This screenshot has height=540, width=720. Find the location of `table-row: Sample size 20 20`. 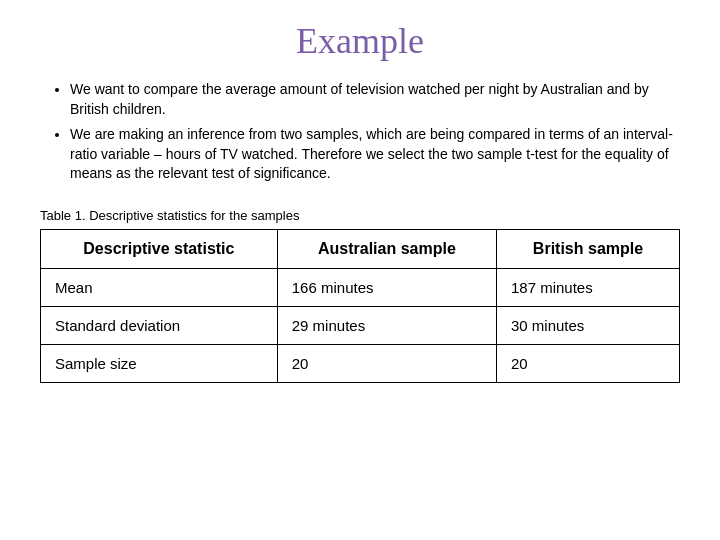

table-row: Sample size 20 20 is located at coordinates (360, 363).